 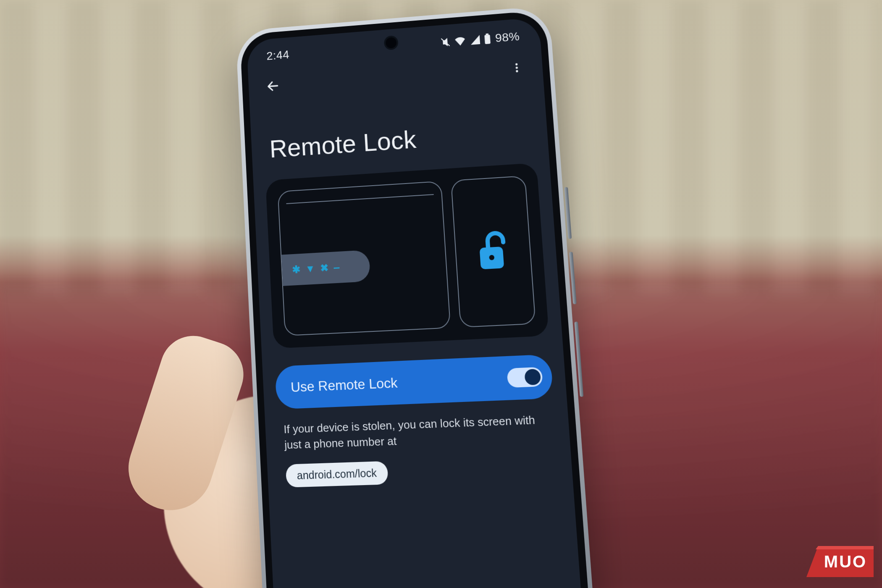 What do you see at coordinates (337, 267) in the screenshot?
I see `illustration-symbol-dash-icon: –` at bounding box center [337, 267].